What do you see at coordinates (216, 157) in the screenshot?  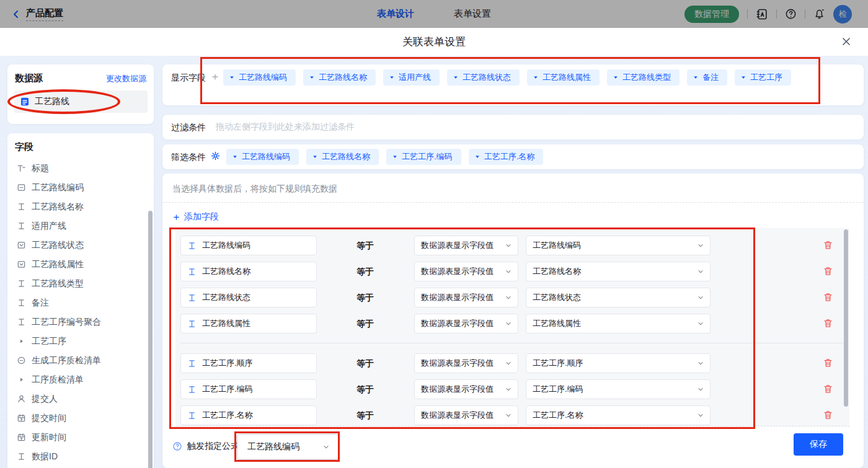 I see `sift-settings-button` at bounding box center [216, 157].